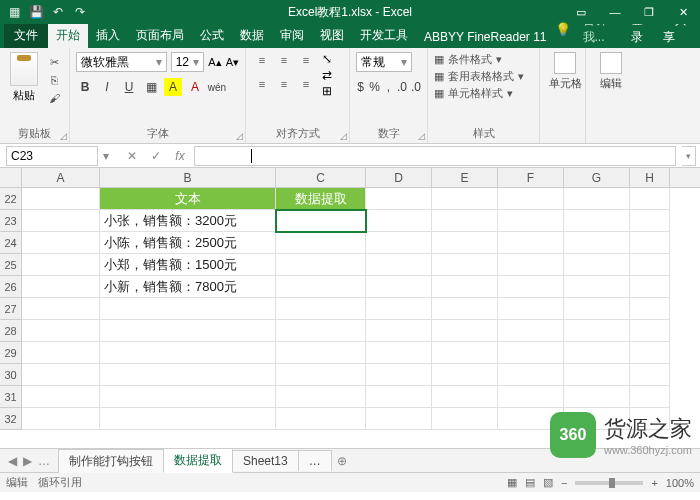 Image resolution: width=700 pixels, height=500 pixels. Describe the element at coordinates (107, 87) in the screenshot. I see `italic-button: I` at that location.